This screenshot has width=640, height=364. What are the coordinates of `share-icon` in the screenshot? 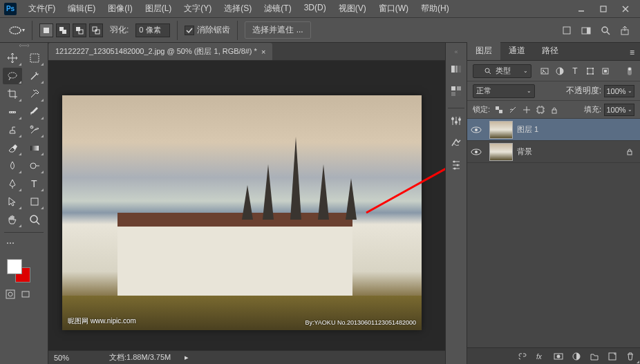 It's located at (625, 30).